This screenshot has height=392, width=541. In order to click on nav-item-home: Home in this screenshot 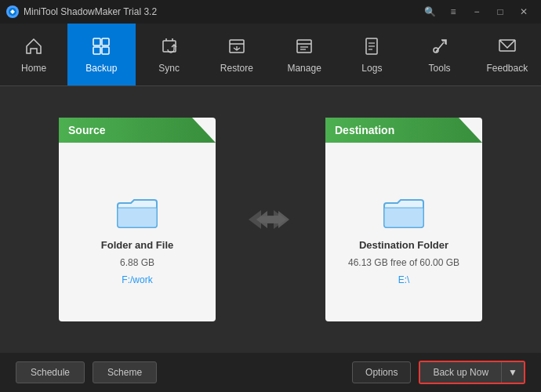, I will do `click(34, 55)`.